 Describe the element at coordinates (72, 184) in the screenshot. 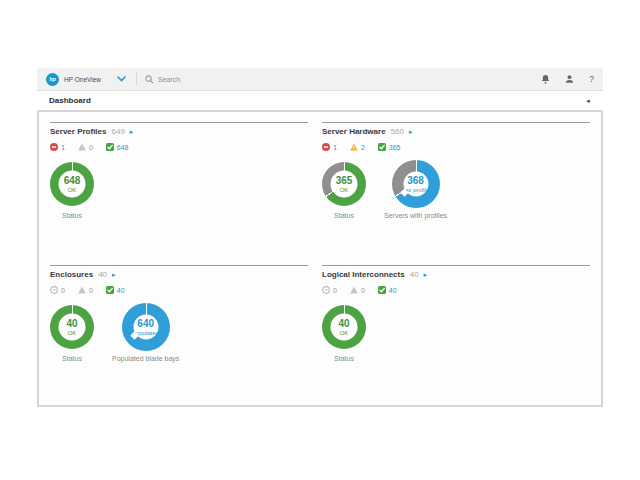

I see `donut-center: 648 OK` at that location.